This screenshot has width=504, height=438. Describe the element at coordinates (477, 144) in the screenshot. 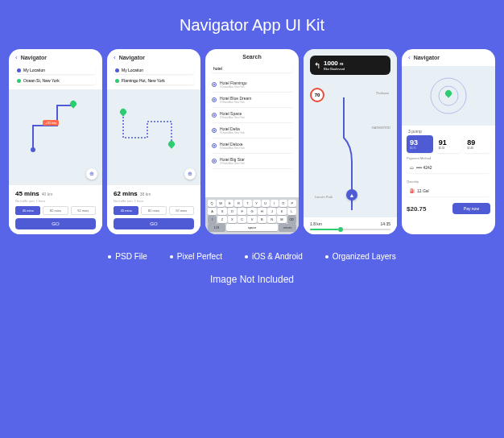

I see `grade-option: 89$2.40` at that location.